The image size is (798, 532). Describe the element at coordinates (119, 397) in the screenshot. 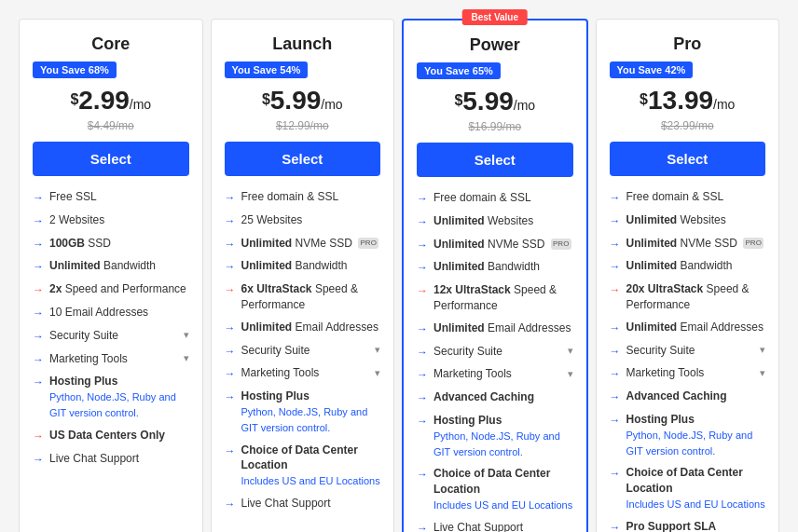

I see `feature-with-sub-core-8: Hosting Plus Python, Node.JS, Ruby and G…` at that location.